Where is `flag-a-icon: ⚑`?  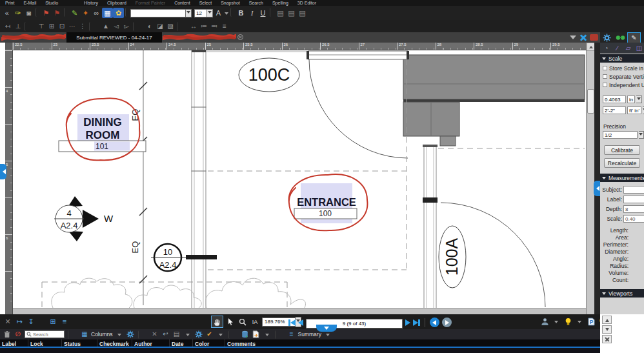 flag-a-icon: ⚑ is located at coordinates (46, 13).